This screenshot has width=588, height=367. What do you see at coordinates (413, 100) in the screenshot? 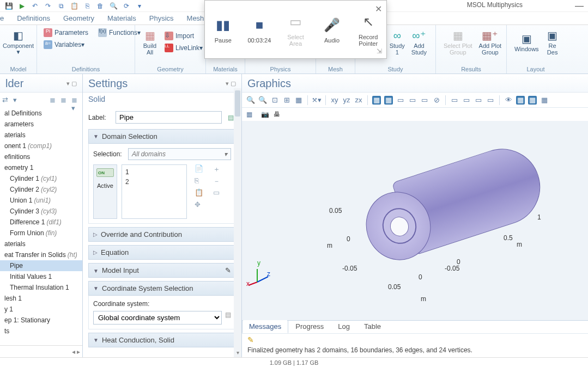
I see `sel-point-icon: ▭` at bounding box center [413, 100].